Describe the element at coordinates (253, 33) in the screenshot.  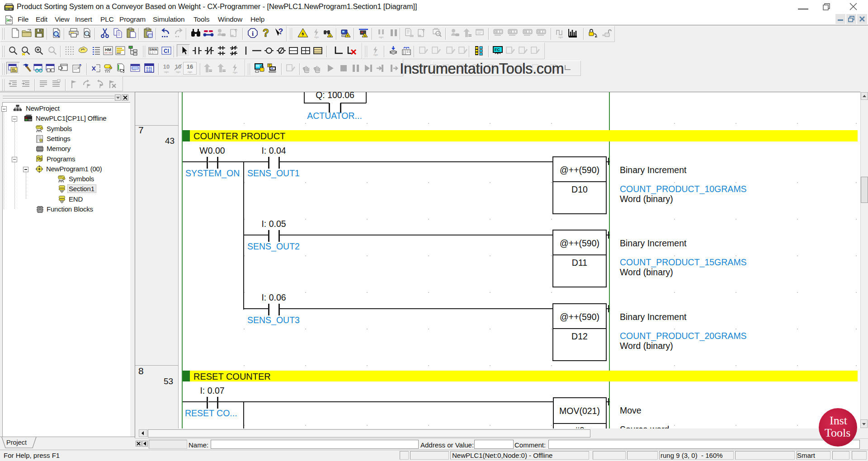
I see `svg-text: i` at that location.